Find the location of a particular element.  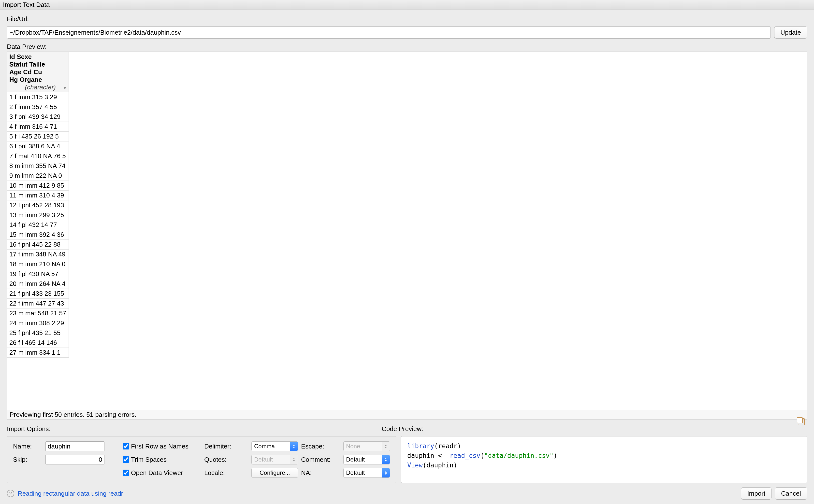

locale-configure-button: Configure... is located at coordinates (275, 473).